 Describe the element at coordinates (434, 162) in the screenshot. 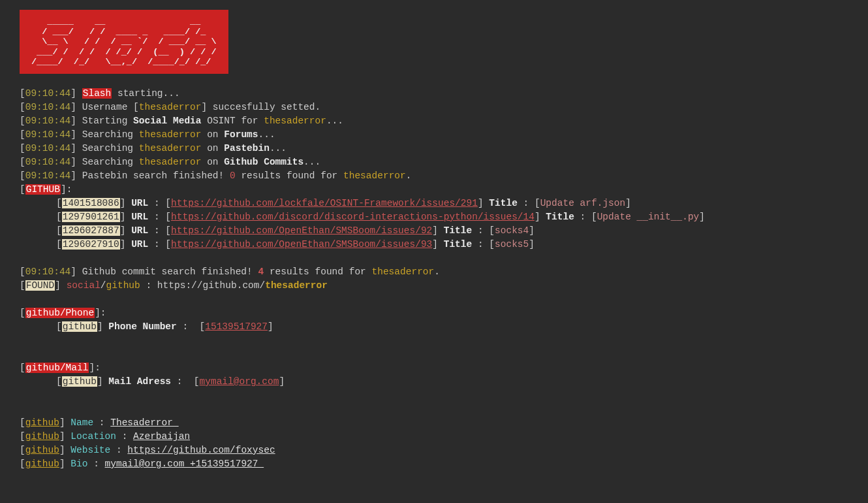

I see `log-line-commits: [09:10:44] Searching thesaderror on Gith…` at that location.